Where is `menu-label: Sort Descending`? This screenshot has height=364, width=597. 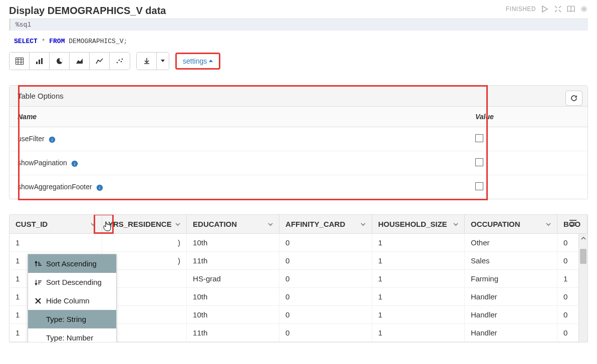 menu-label: Sort Descending is located at coordinates (74, 282).